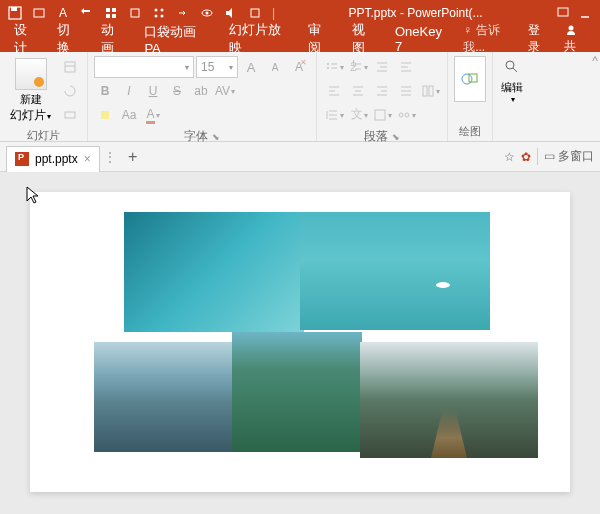  Describe the element at coordinates (88, 159) in the screenshot. I see `close-tab-icon: ×` at that location.